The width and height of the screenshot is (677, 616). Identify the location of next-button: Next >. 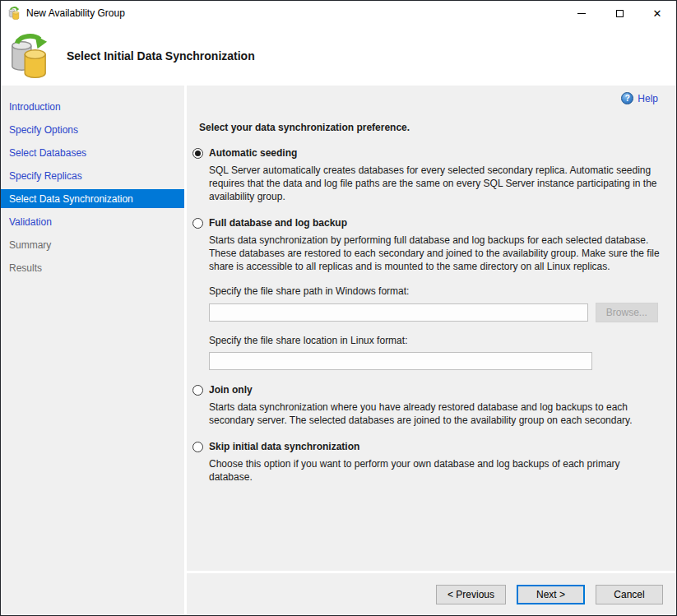
(551, 595).